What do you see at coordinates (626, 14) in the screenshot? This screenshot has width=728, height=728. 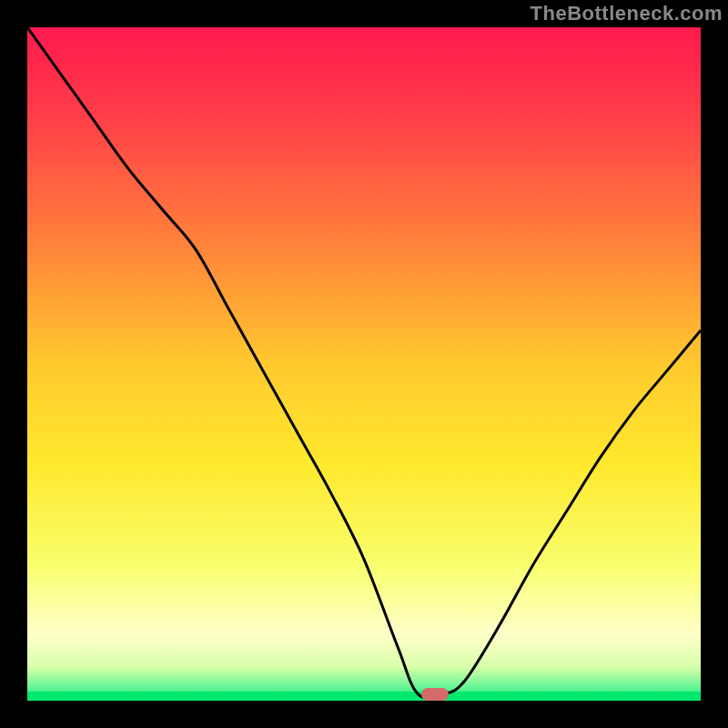 I see `watermark-label: TheBottleneck.com` at bounding box center [626, 14].